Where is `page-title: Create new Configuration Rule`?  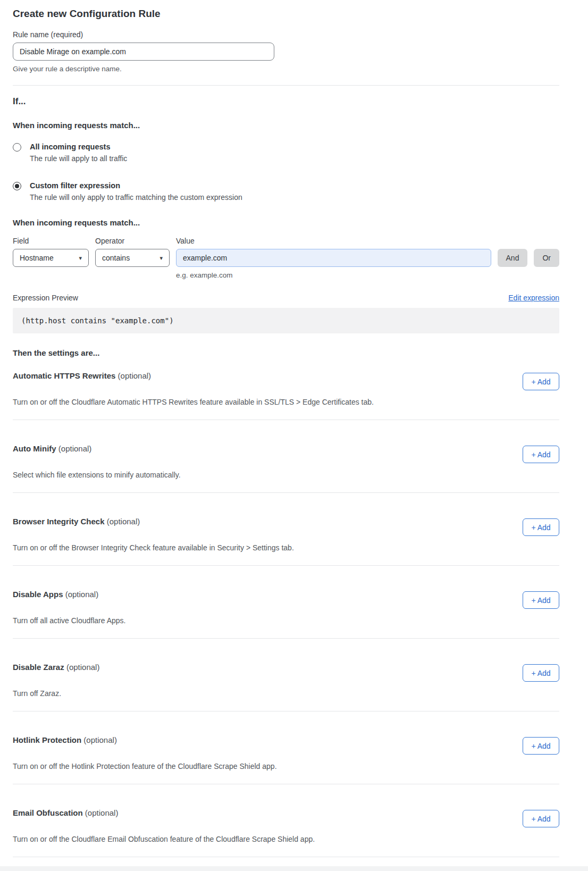 page-title: Create new Configuration Rule is located at coordinates (286, 14).